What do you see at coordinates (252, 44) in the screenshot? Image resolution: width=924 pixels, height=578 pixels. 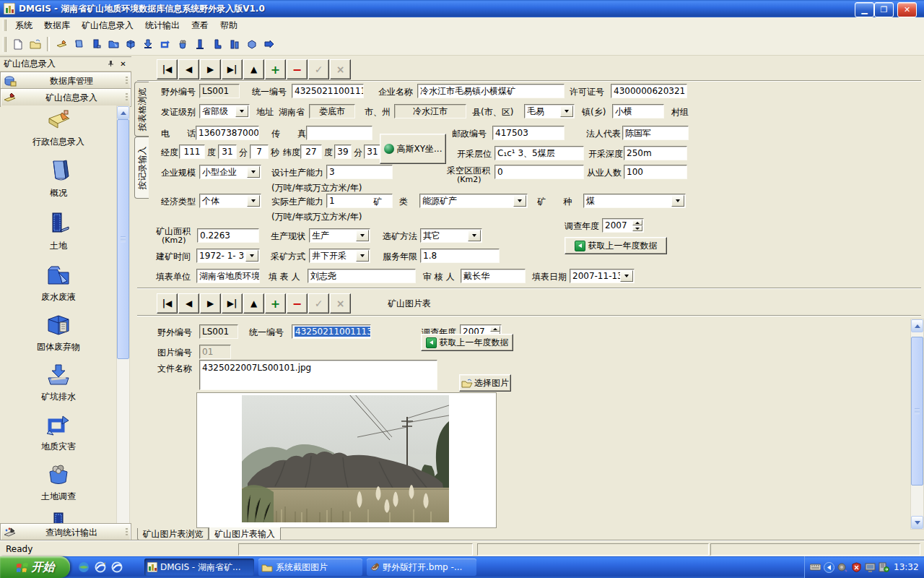 I see `storage-box-icon` at bounding box center [252, 44].